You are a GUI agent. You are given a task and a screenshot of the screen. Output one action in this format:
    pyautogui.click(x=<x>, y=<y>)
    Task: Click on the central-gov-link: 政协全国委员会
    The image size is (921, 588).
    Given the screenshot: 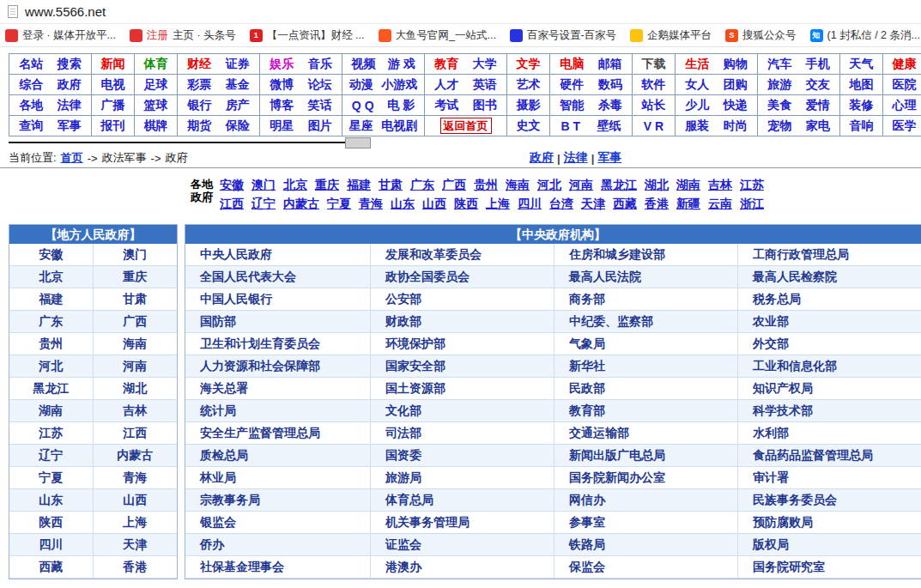 What is the action you would take?
    pyautogui.click(x=463, y=276)
    